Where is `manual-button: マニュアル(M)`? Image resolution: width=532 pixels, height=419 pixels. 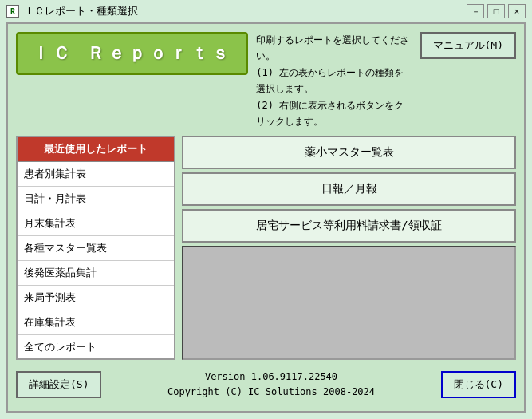 manual-button: マニュアル(M) is located at coordinates (468, 45).